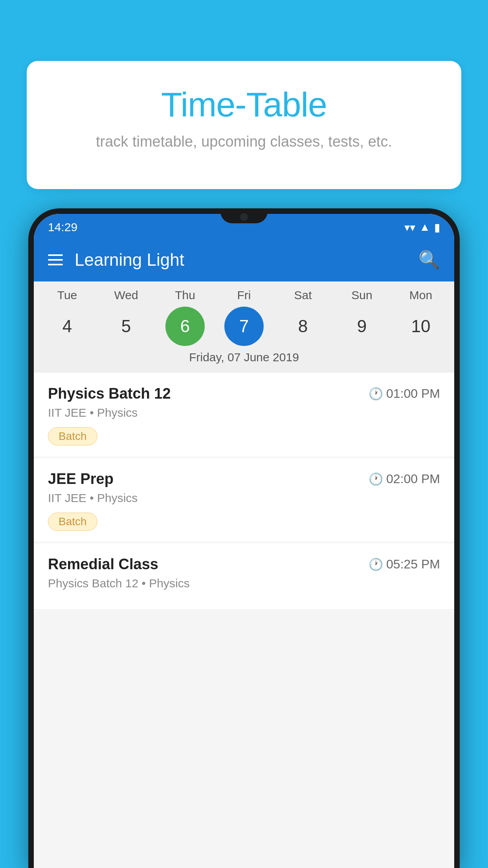  What do you see at coordinates (63, 227) in the screenshot?
I see `status-time: 14:29` at bounding box center [63, 227].